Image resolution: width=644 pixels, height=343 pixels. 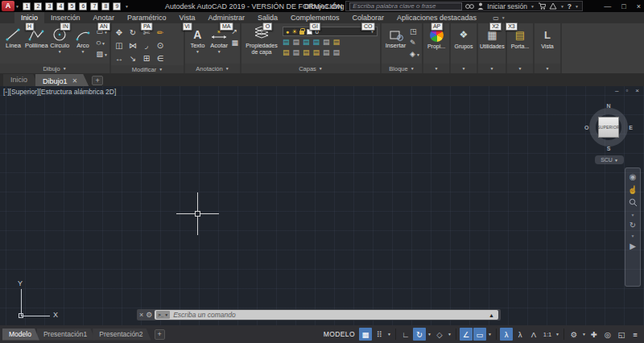 I want to click on ribbon-tab-salida: SalidaO, so click(x=267, y=18).